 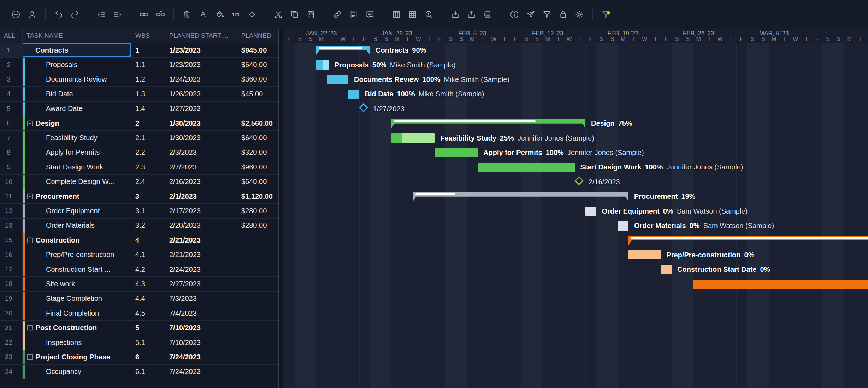 I want to click on planned-start-cell: 2/1/2023, so click(x=201, y=196).